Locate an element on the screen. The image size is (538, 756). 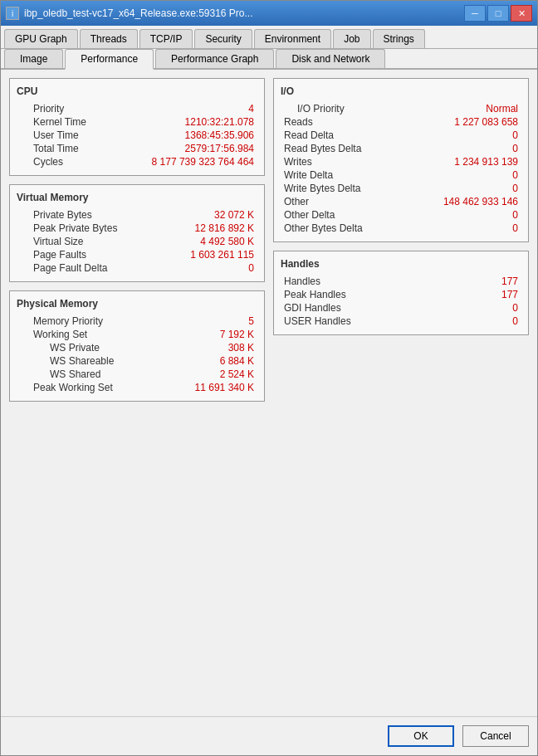
io-writes-row: Writes 1 234 913 139 is located at coordinates (401, 162).